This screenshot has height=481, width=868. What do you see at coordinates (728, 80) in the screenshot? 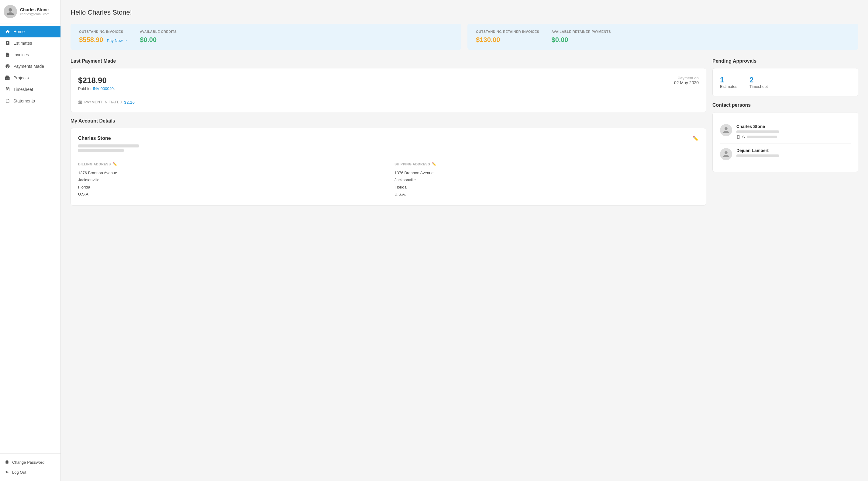
I see `estimates-count: 1` at bounding box center [728, 80].